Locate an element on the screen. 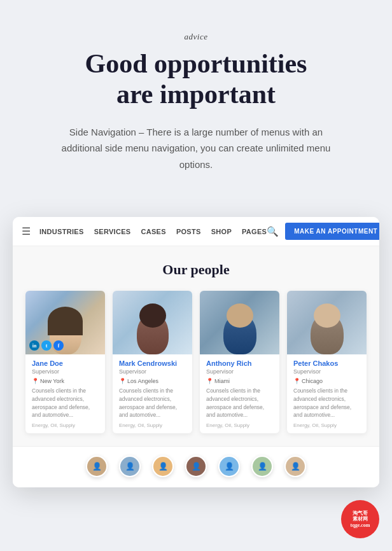  watermark: 淘气哥素材网tqge.com is located at coordinates (360, 519).